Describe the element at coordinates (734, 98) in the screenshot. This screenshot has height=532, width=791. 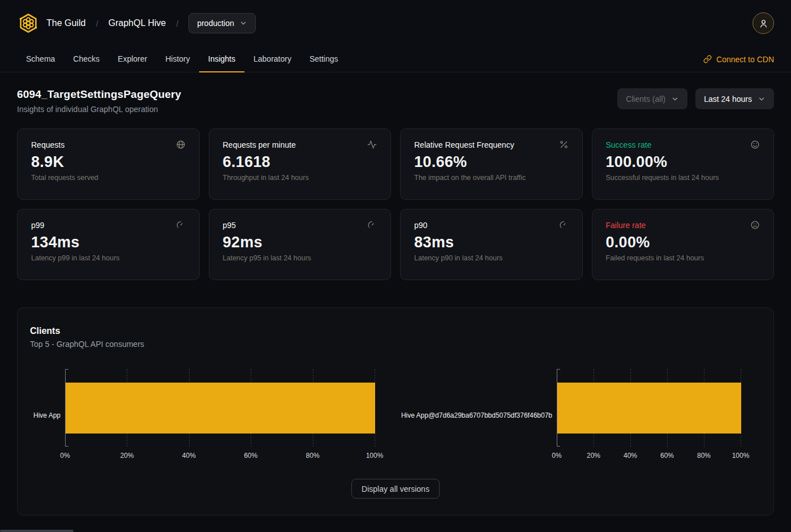
I see `period-filter-dropdown: Last 24 hours` at that location.